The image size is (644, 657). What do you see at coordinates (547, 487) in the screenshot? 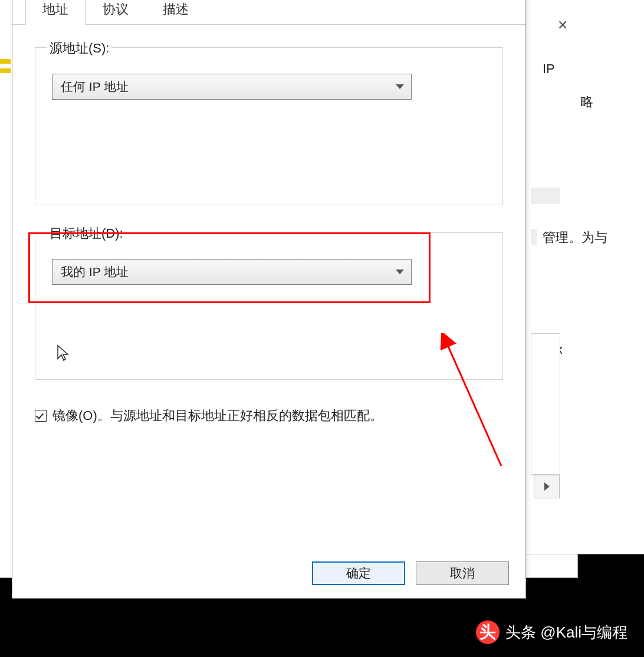
I see `scroll-right-button` at bounding box center [547, 487].